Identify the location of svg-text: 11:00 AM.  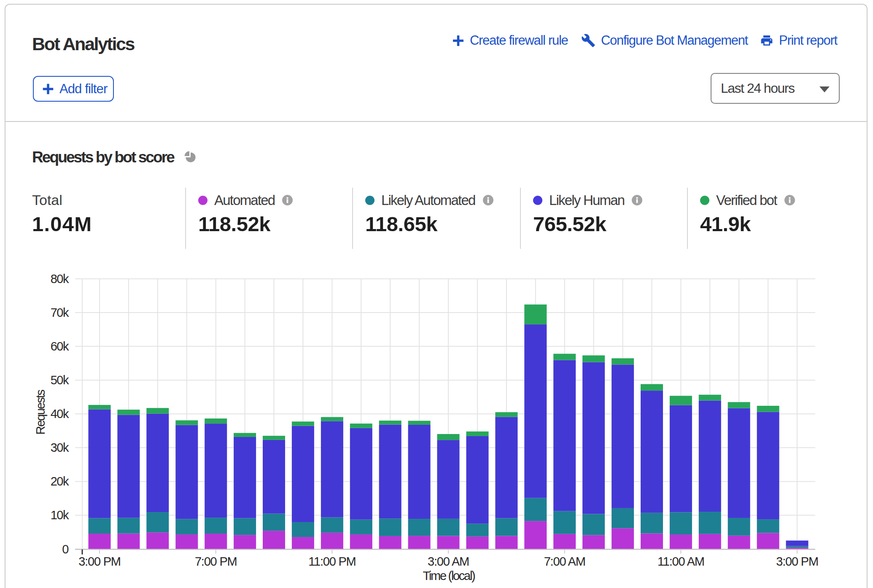
(681, 561).